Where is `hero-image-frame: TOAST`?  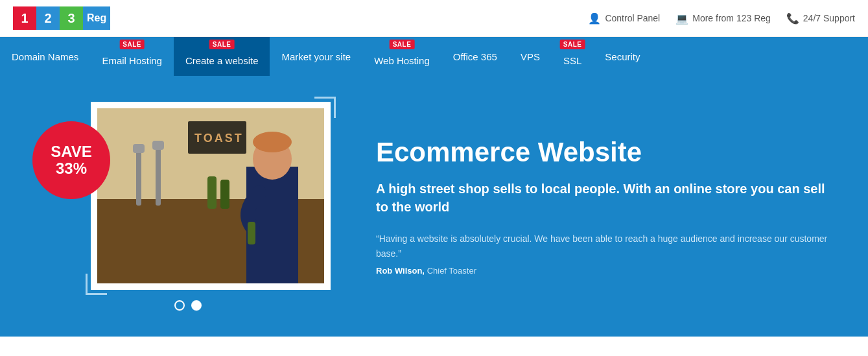
hero-image-frame: TOAST is located at coordinates (211, 196).